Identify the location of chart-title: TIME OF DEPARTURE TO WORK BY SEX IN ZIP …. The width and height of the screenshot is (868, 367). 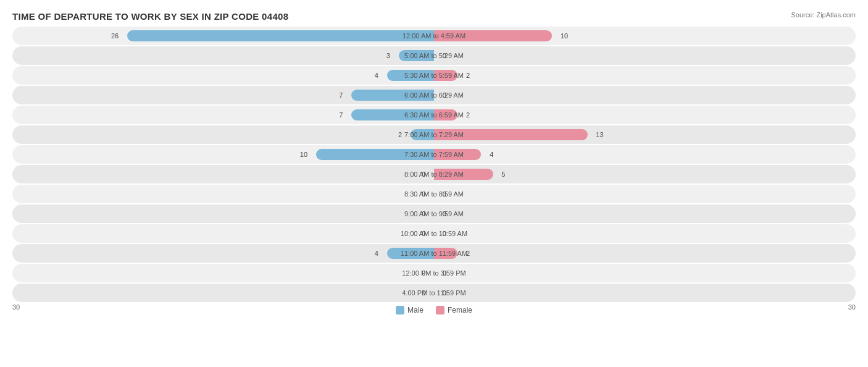
(434, 16).